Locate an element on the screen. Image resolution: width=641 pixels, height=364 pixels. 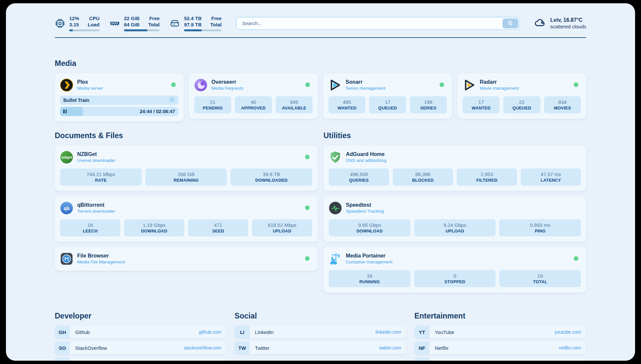
stat-box: 0.993 msPING is located at coordinates (540, 228).